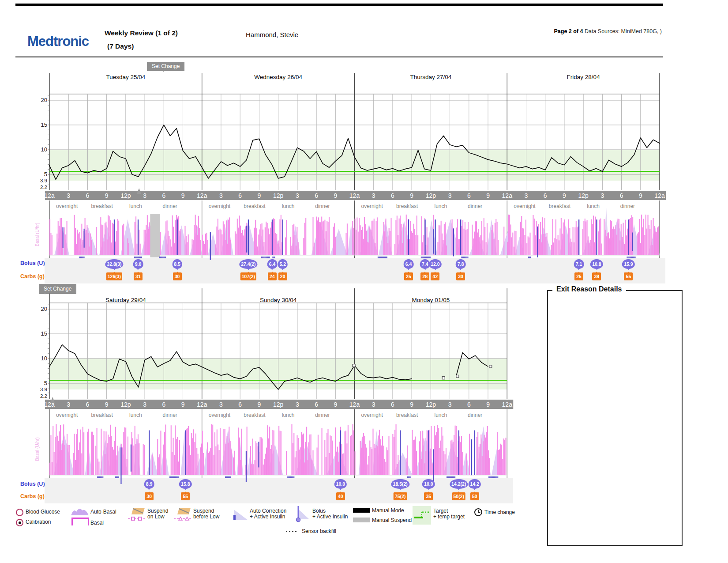 Image resolution: width=728 pixels, height=563 pixels. What do you see at coordinates (126, 300) in the screenshot?
I see `day-title: Saturday 29/04` at bounding box center [126, 300].